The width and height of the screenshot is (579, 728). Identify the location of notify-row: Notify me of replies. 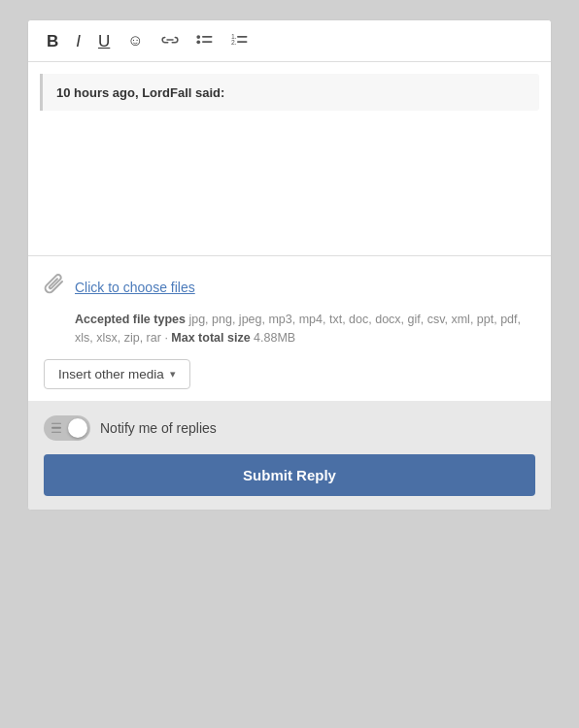
(290, 428).